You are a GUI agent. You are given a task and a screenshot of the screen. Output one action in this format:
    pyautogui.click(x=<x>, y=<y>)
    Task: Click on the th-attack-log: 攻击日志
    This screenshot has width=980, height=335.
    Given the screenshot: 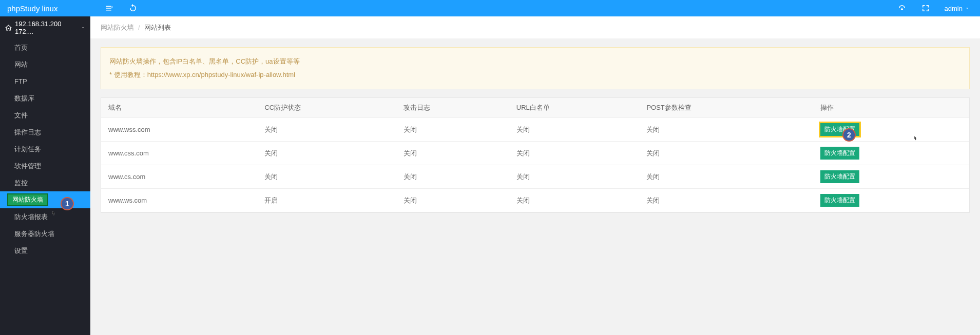 What is the action you would take?
    pyautogui.click(x=453, y=108)
    